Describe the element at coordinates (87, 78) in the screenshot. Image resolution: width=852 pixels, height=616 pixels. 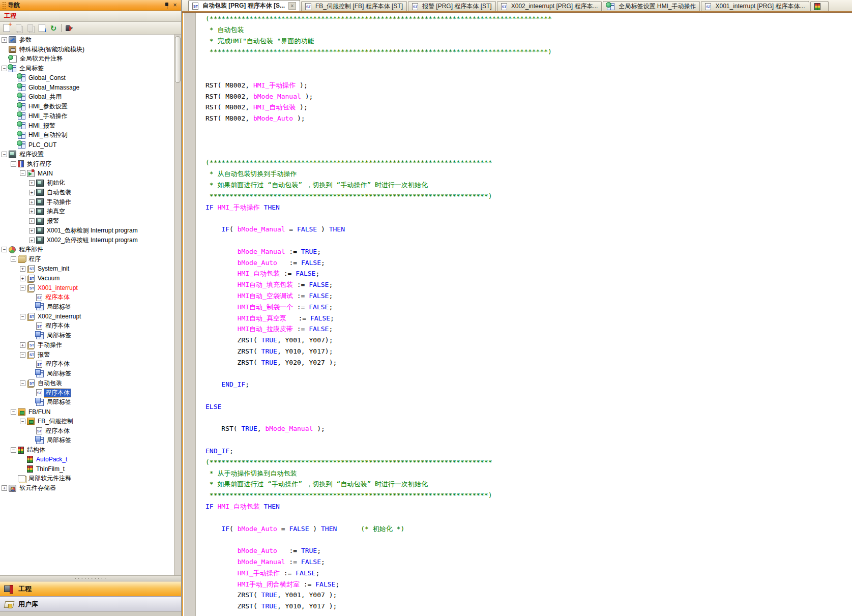
I see `tree-item: Global_Const` at that location.